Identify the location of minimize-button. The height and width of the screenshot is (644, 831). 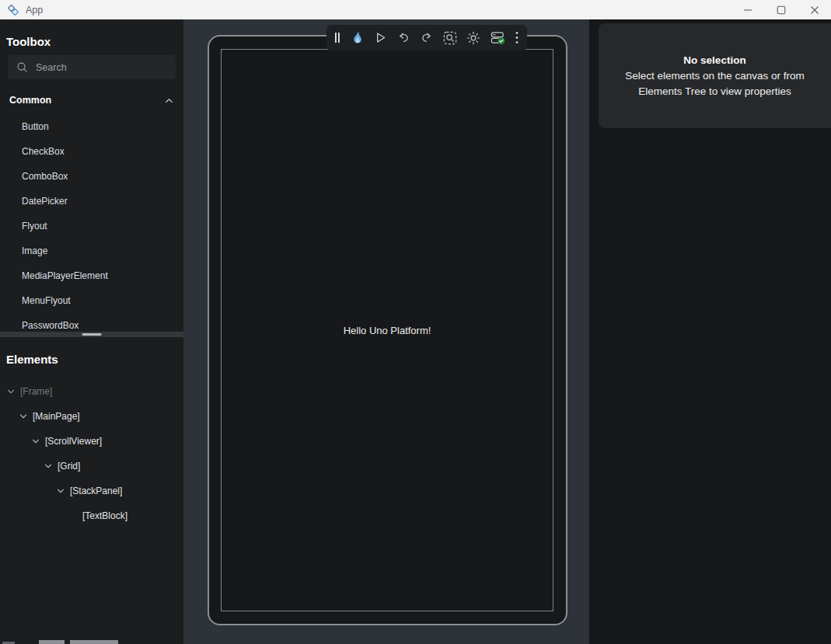
(748, 9).